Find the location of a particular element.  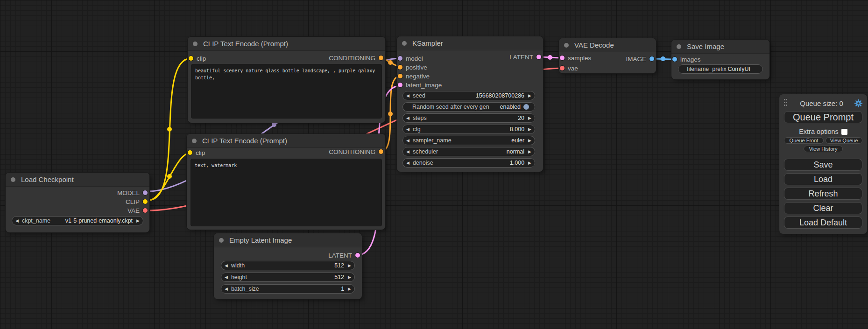

wire-clip-positive-dot is located at coordinates (169, 129).